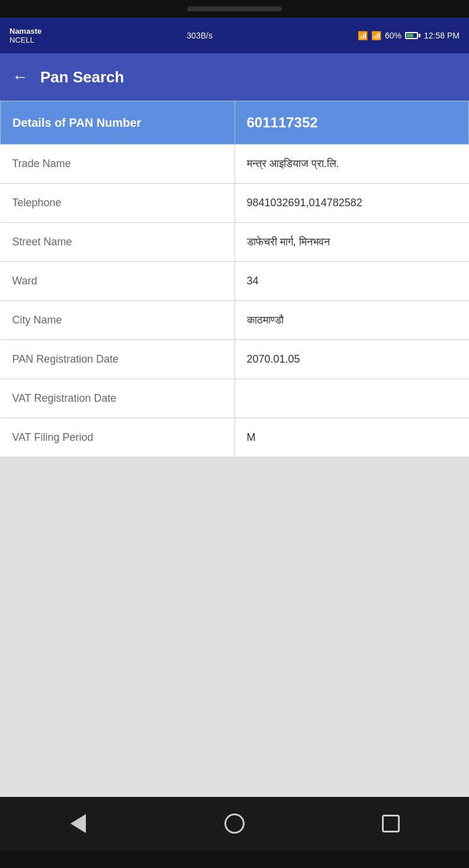  Describe the element at coordinates (234, 36) in the screenshot. I see `status-bar: Namaste NCELL 303B/s 📶 📶 60% 12:58 PM` at that location.